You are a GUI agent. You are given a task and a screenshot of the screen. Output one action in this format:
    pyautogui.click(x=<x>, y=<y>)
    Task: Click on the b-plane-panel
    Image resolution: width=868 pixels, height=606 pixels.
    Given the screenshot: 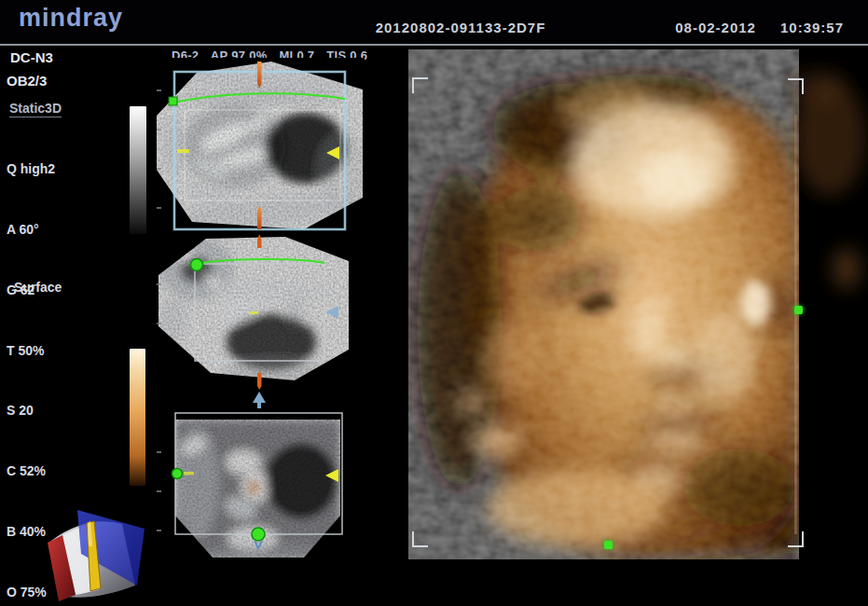 What is the action you would take?
    pyautogui.click(x=259, y=321)
    